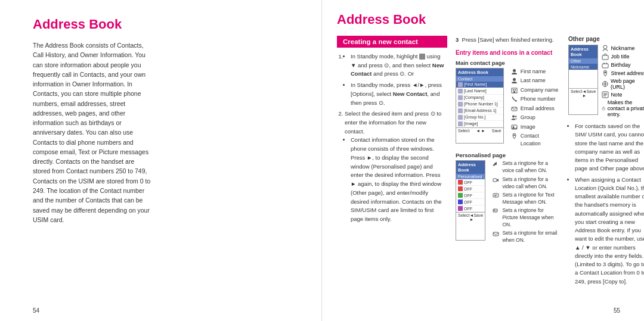  I want to click on other-device-title: Address Book, so click(583, 52).